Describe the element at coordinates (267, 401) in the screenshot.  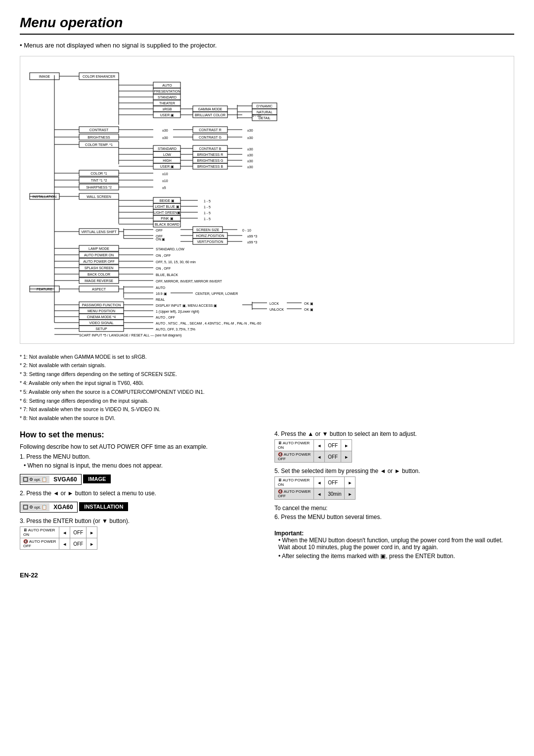
I see `note-6: * 6: Setting range differs depending on …` at that location.